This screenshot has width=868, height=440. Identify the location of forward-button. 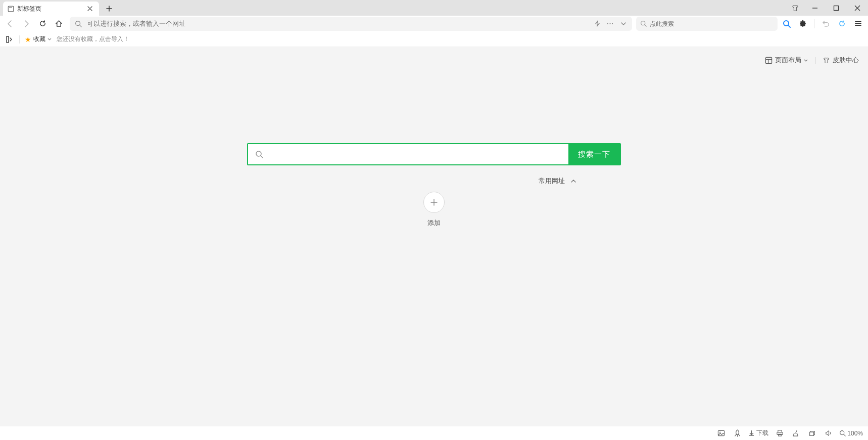
(26, 24).